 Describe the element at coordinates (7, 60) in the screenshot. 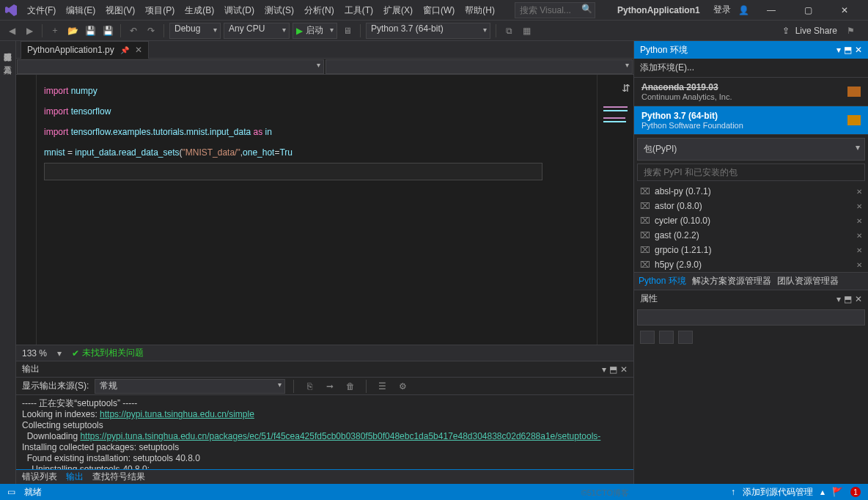

I see `toolbox-tab: 工具箱` at that location.